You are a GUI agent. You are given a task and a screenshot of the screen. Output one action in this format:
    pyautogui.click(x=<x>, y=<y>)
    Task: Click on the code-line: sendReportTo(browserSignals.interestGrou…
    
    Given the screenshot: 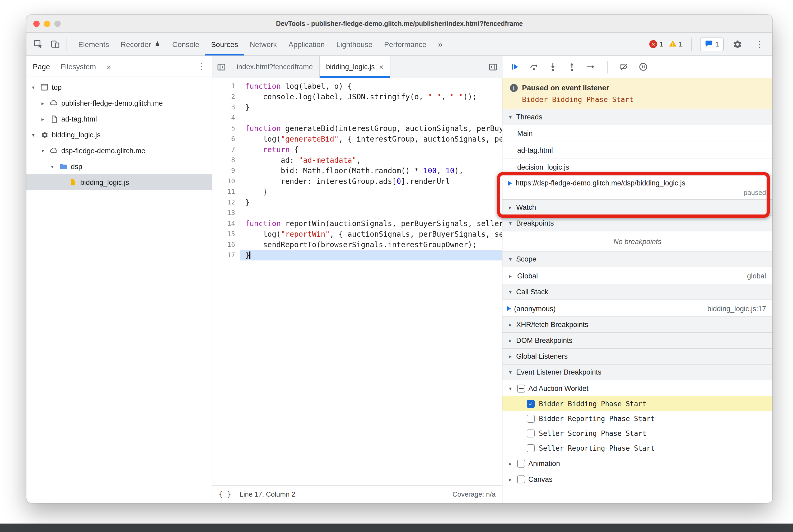 What is the action you would take?
    pyautogui.click(x=371, y=245)
    